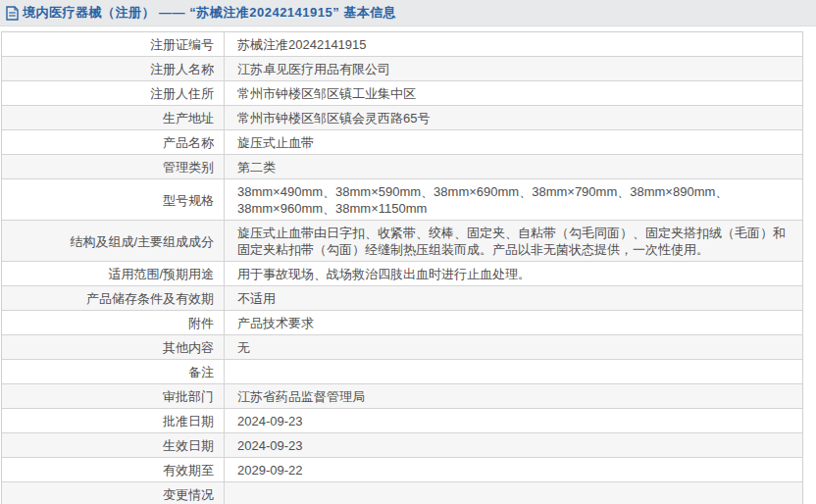 Image resolution: width=816 pixels, height=504 pixels. I want to click on table-row: 适用范围/预期用途 用于事故现场、战场救治四肢出血时进行止血处理。, so click(402, 275).